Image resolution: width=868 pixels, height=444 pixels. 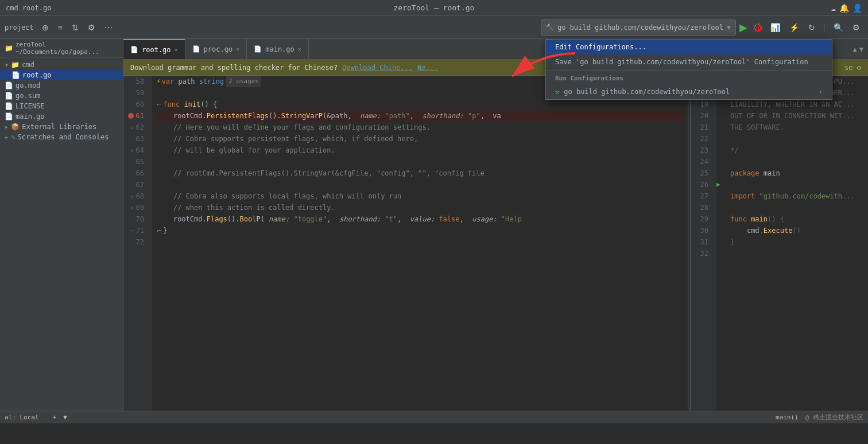 I want to click on run-config-dropdown: 🔨 go build github.com/codewithyou/zeroTo…, so click(x=638, y=28).